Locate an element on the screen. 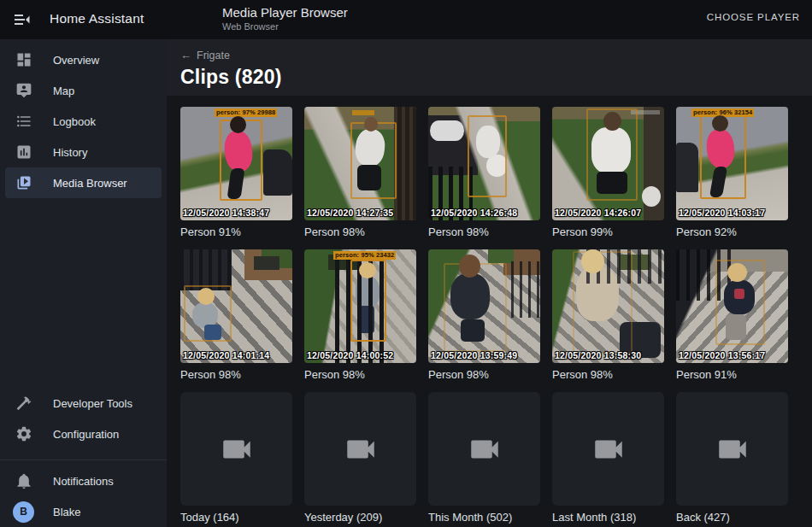 This screenshot has width=812, height=527. breadcrumb-back-frigate: ← Frigate is located at coordinates (496, 55).